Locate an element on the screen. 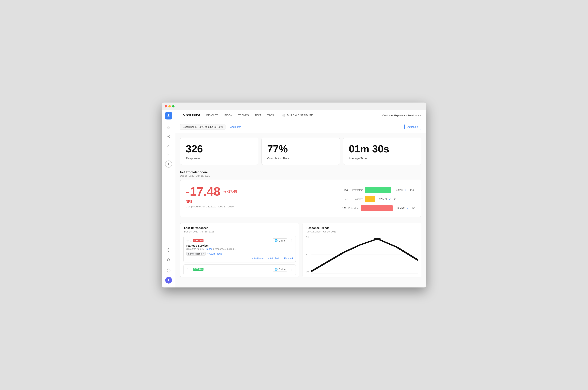 This screenshot has width=588, height=390. tab-build-label: BUILD & DISTRIBUTE is located at coordinates (300, 115).